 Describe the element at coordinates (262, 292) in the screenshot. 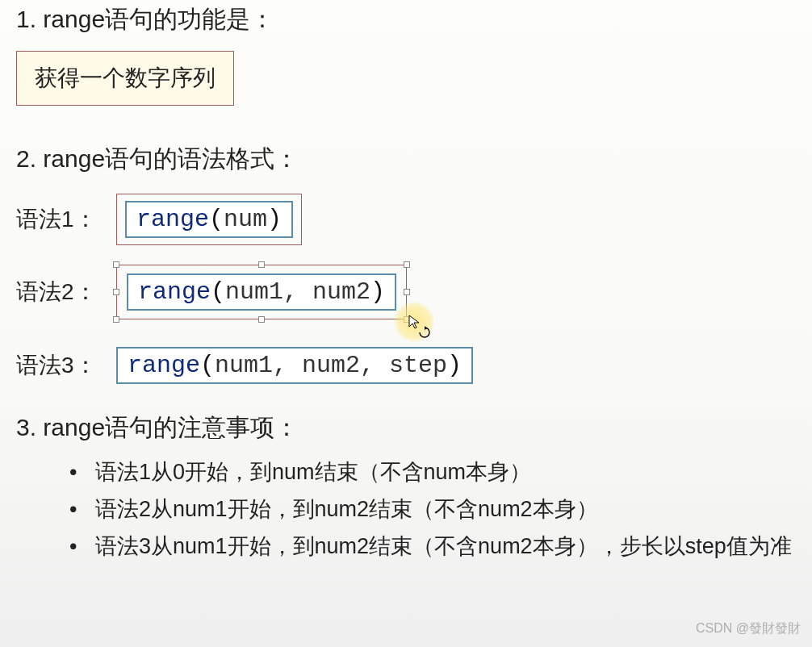

I see `syntax2-outer-box: range(num1, num2)` at that location.